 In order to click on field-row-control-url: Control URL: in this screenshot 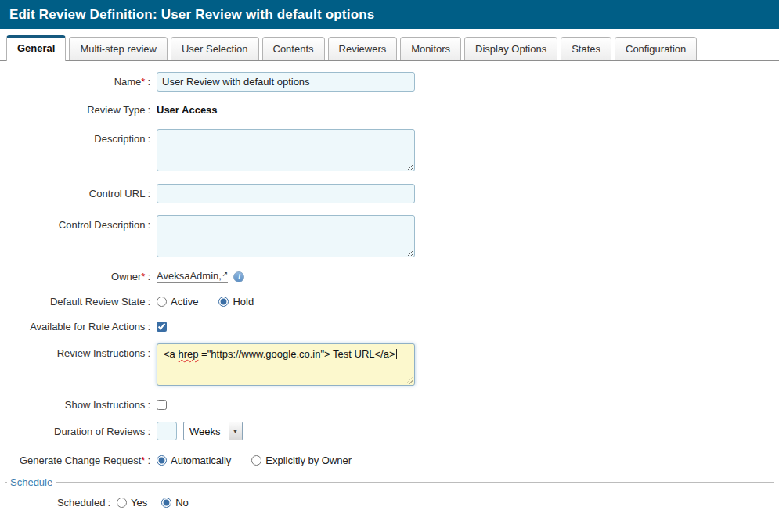, I will do `click(390, 194)`.